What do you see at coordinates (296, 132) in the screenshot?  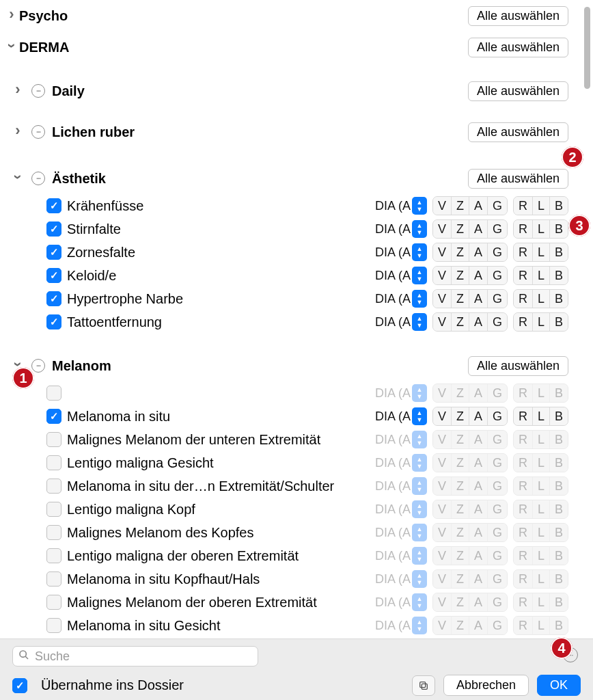 I see `subsection-lichen: Lichen ruber Alle auswählen` at bounding box center [296, 132].